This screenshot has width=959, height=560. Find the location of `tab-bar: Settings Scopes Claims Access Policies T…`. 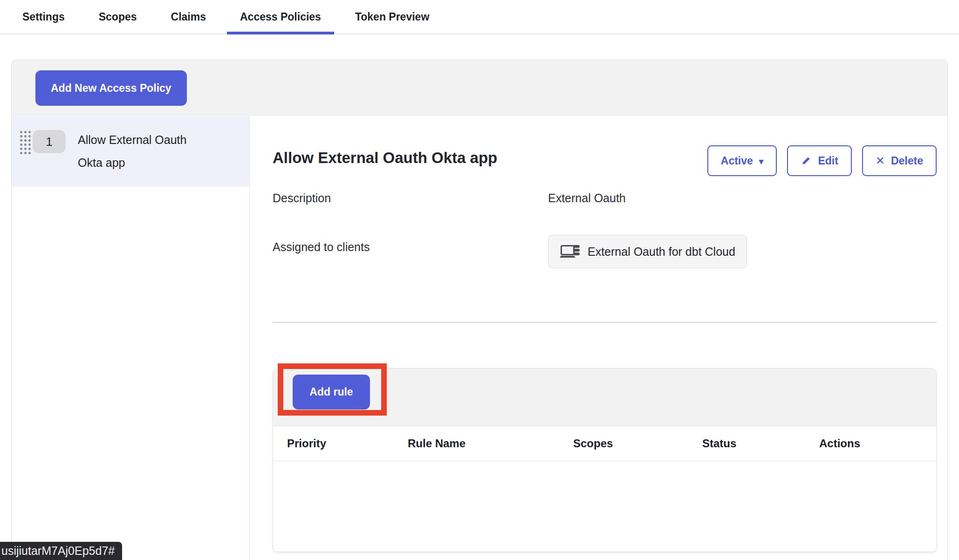

tab-bar: Settings Scopes Claims Access Policies T… is located at coordinates (480, 17).